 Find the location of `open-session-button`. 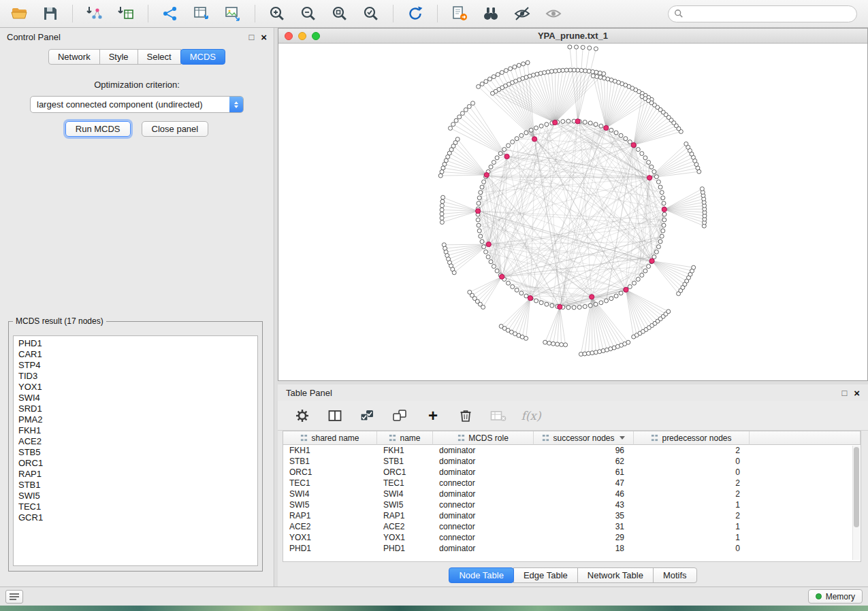

open-session-button is located at coordinates (19, 14).